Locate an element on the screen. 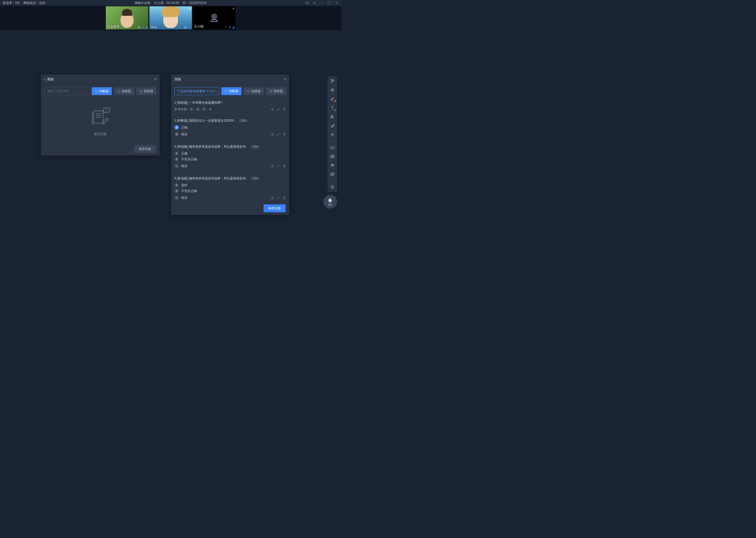 The width and height of the screenshot is (756, 538). question-item: 2 [判断题] 我国宪法上一次更新是在2020年。 （2分） A正确 B错误 is located at coordinates (230, 129).